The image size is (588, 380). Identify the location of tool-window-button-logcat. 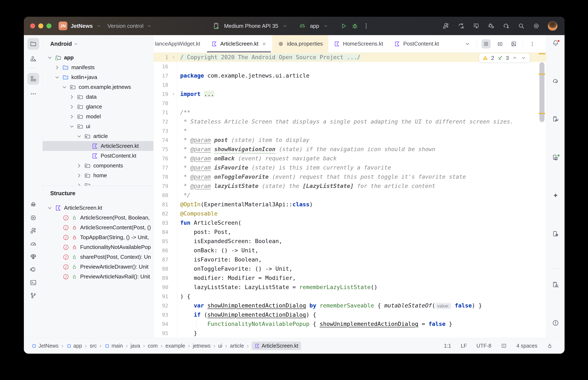
(33, 269).